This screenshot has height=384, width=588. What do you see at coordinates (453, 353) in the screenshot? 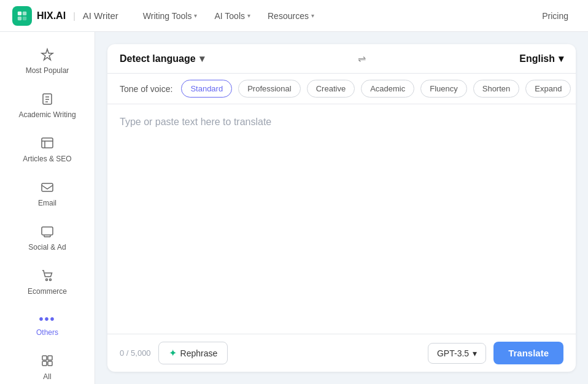
I see `gpt-model-label: GPT-3.5` at bounding box center [453, 353].